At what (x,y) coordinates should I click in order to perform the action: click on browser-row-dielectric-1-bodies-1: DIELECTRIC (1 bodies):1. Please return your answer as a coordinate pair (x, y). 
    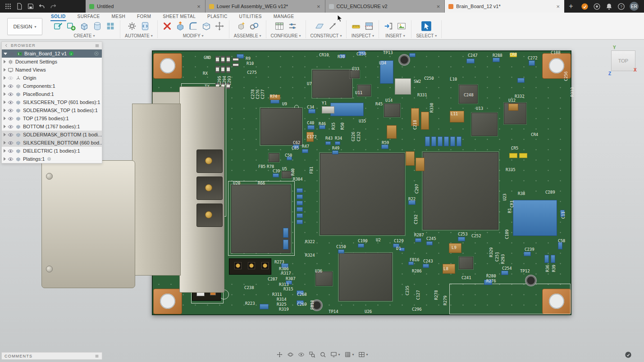
    Looking at the image, I should click on (52, 151).